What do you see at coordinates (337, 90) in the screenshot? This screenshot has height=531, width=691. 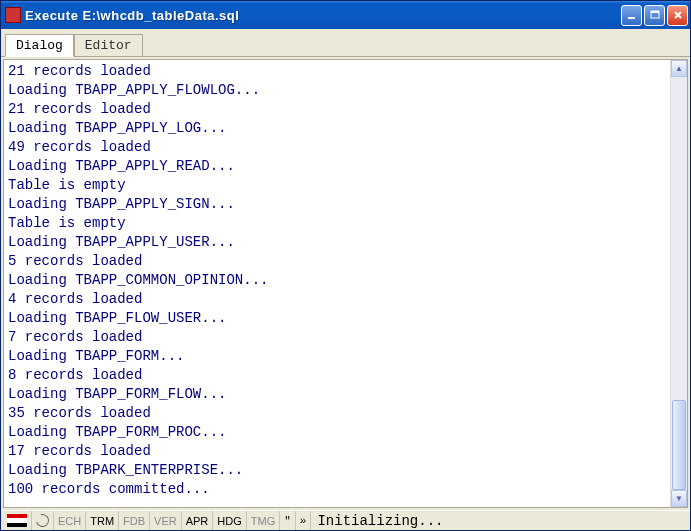 I see `log-line: Loading TBAPP_APPLY_FLOWLOG...` at bounding box center [337, 90].